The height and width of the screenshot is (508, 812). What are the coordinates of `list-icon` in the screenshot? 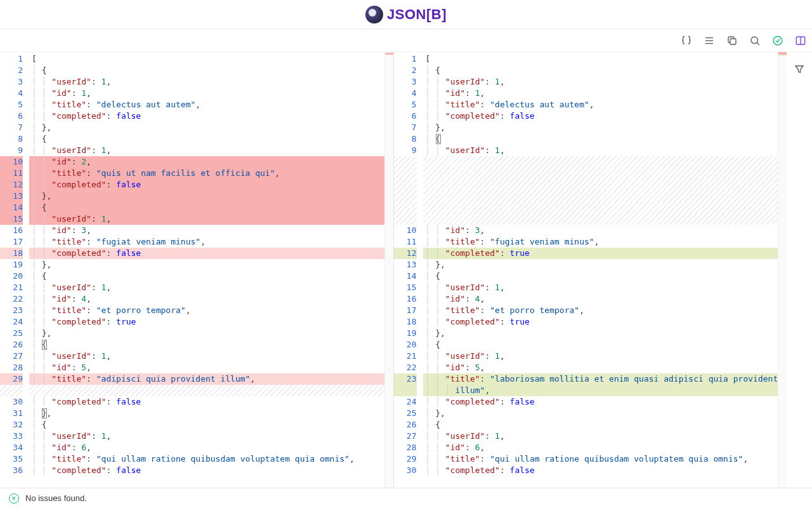 It's located at (709, 41).